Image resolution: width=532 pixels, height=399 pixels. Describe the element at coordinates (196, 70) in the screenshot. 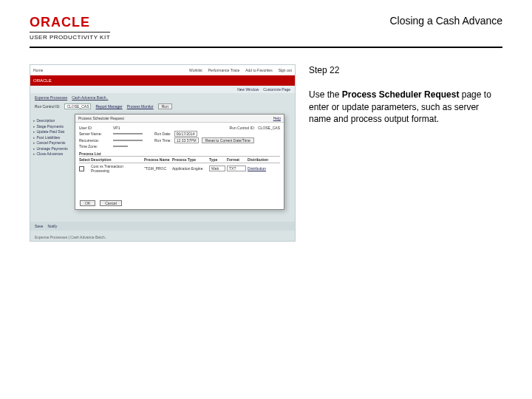

I see `topnav-item: Worklist` at that location.